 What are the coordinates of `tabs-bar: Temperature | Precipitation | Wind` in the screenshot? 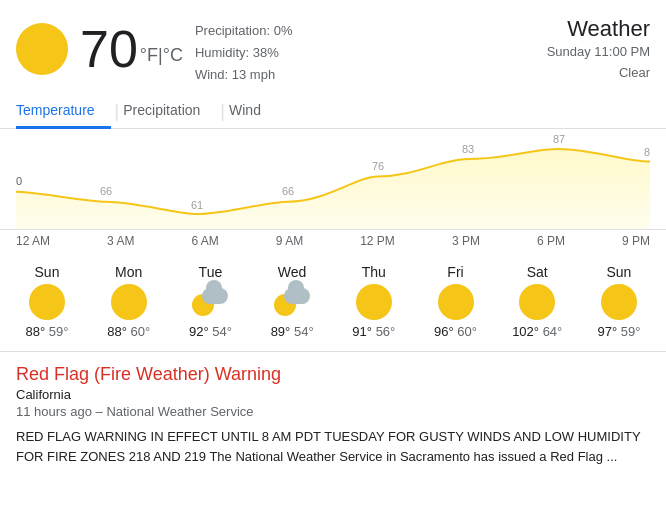 It's located at (333, 112).